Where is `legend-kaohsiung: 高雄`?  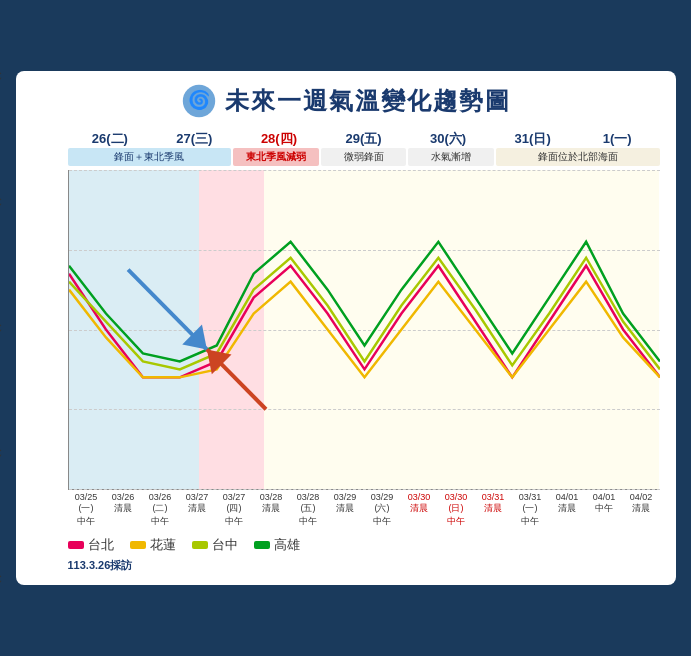
legend-kaohsiung: 高雄 is located at coordinates (277, 545).